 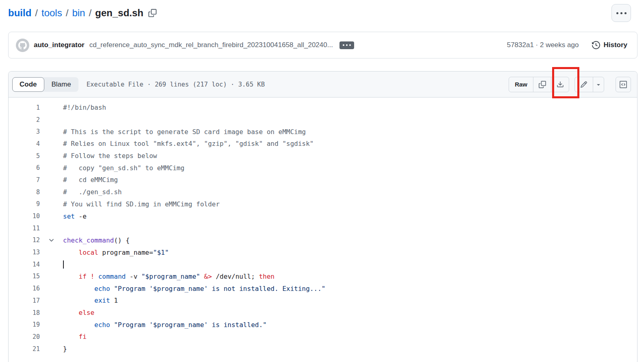 What do you see at coordinates (323, 120) in the screenshot?
I see `code-line: 2` at bounding box center [323, 120].